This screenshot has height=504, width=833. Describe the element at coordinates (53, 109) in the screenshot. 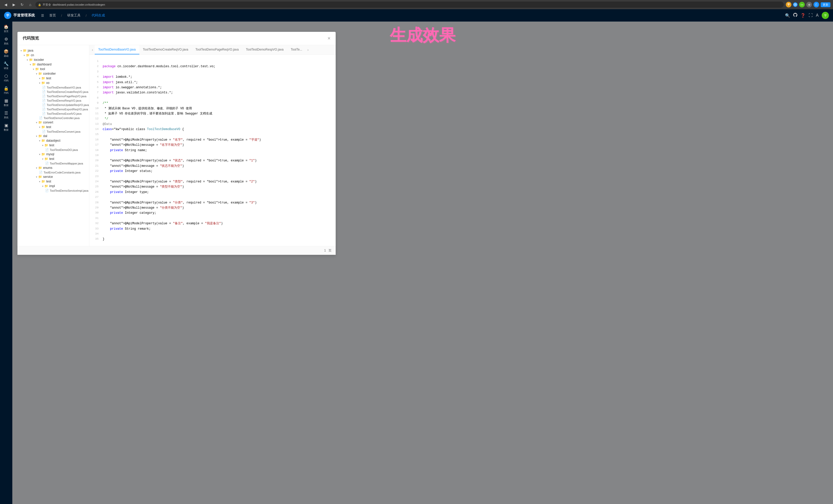

I see `tree-node: 📄 ToolTestDemoExportReqVO.java` at that location.